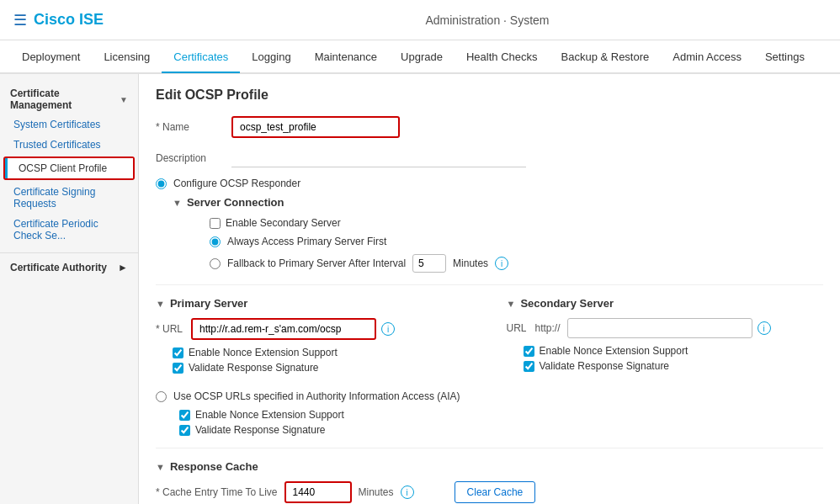 This screenshot has height=504, width=840. What do you see at coordinates (529, 352) in the screenshot?
I see `secondary-nonce-checkbox` at bounding box center [529, 352].